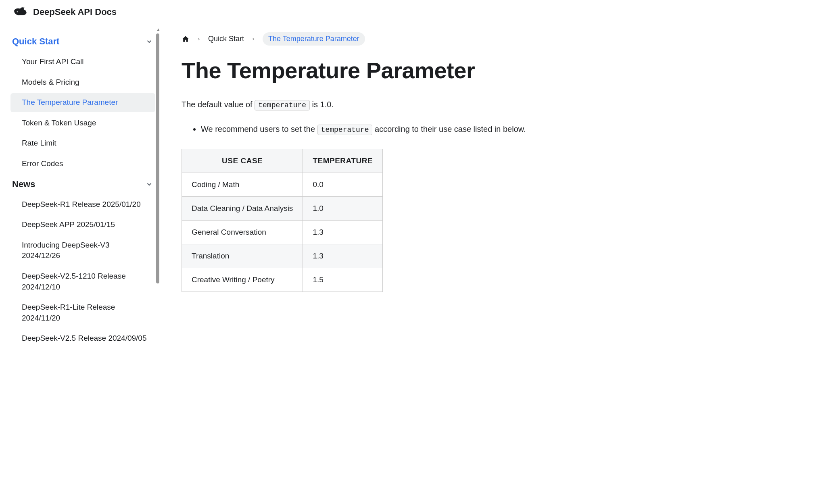  I want to click on sidebar-scrollbar: ▲, so click(158, 264).